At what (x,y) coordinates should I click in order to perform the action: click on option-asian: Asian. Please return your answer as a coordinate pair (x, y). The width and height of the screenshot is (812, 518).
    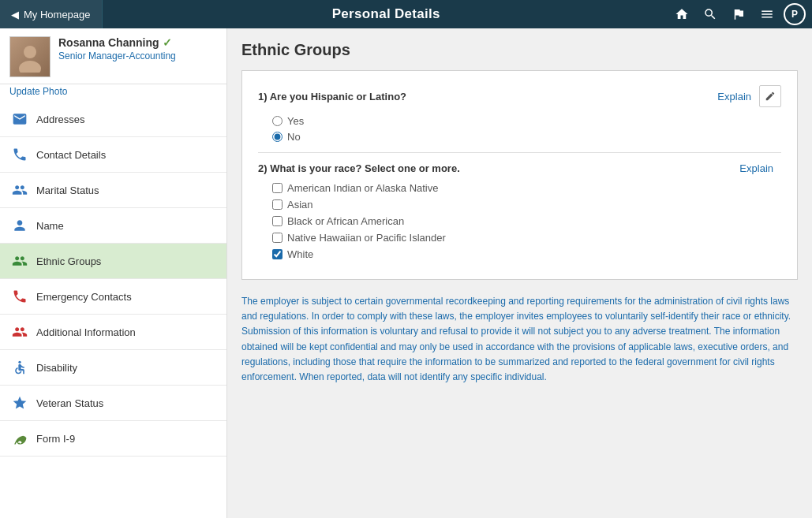
    Looking at the image, I should click on (527, 205).